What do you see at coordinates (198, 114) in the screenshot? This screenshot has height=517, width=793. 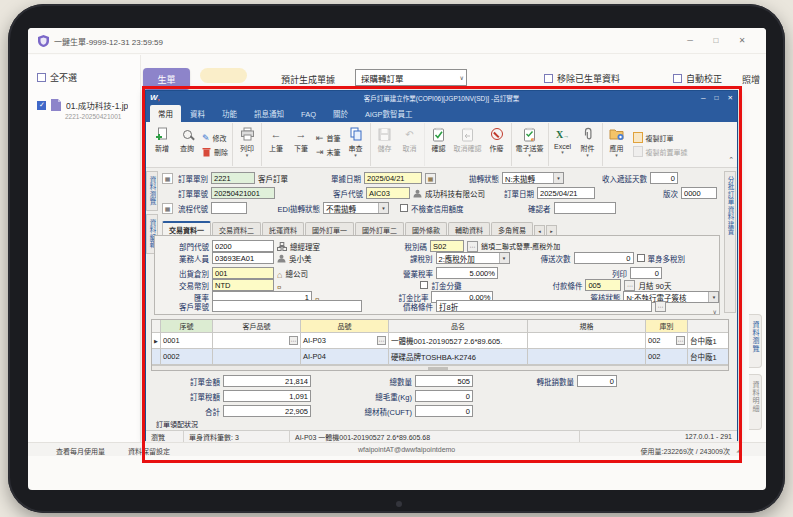 I see `ribbon-tab-data: 資料` at bounding box center [198, 114].